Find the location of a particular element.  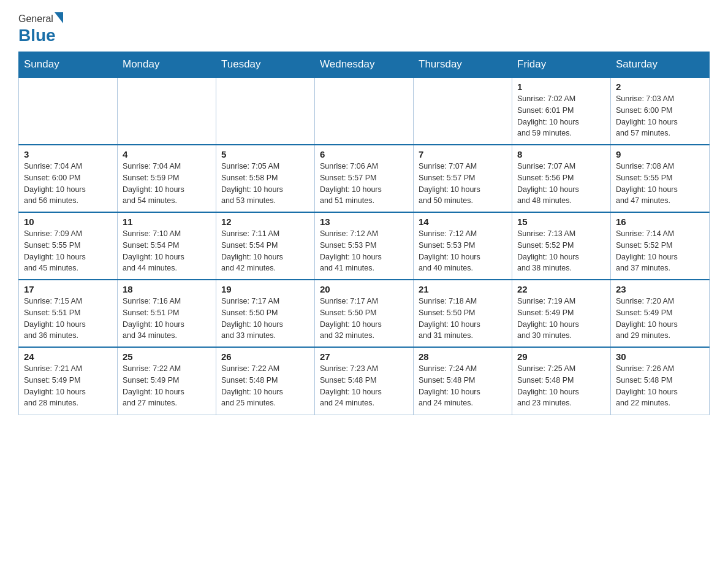

weekday-thursday: Thursday is located at coordinates (463, 65).